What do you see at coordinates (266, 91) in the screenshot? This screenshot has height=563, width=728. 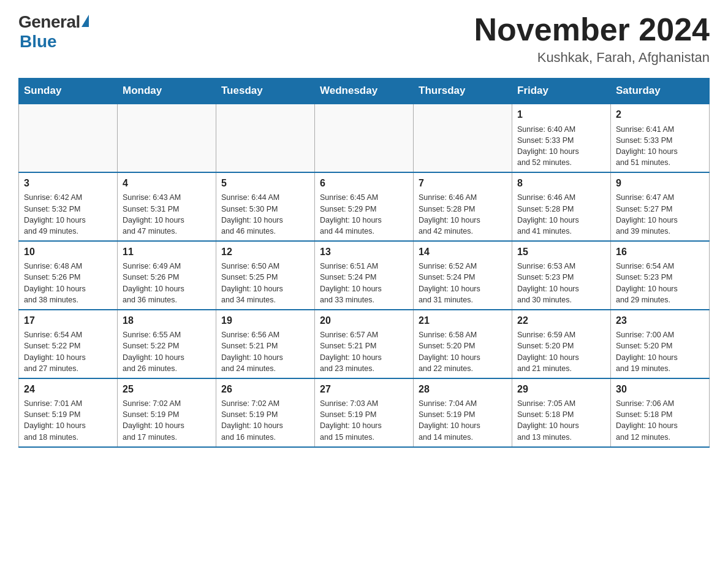 I see `calendar-header-tuesday: Tuesday` at bounding box center [266, 91].